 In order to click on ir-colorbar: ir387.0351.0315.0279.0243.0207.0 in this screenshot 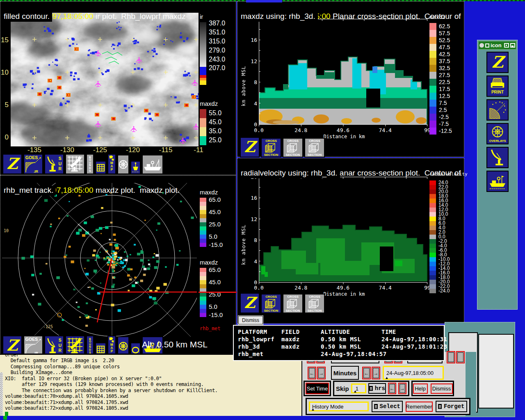, I will do `click(218, 54)`.